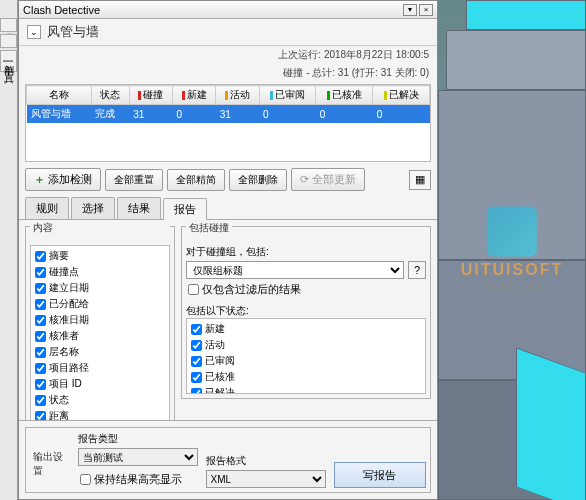 The width and height of the screenshot is (586, 500). Describe the element at coordinates (228, 180) in the screenshot. I see `button-row: ＋添加检测 全部重置 全部精简 全部删除 ⟳全部更新 ▦` at that location.